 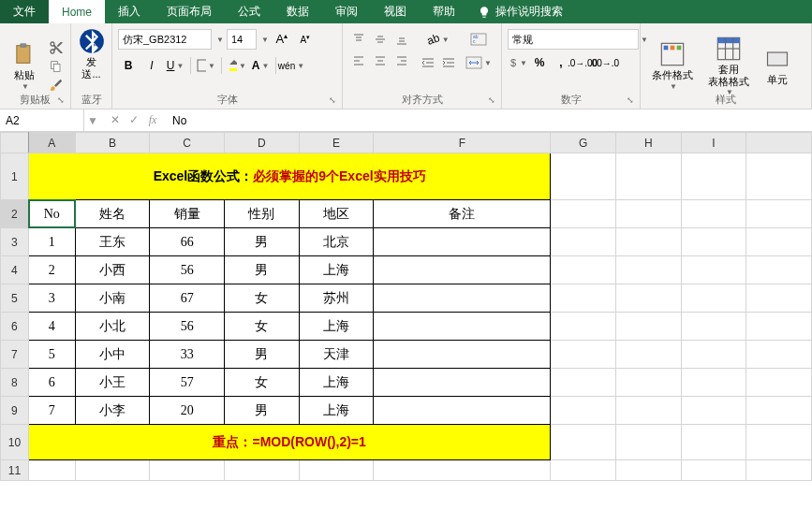 I want to click on align-left-button, so click(x=359, y=61).